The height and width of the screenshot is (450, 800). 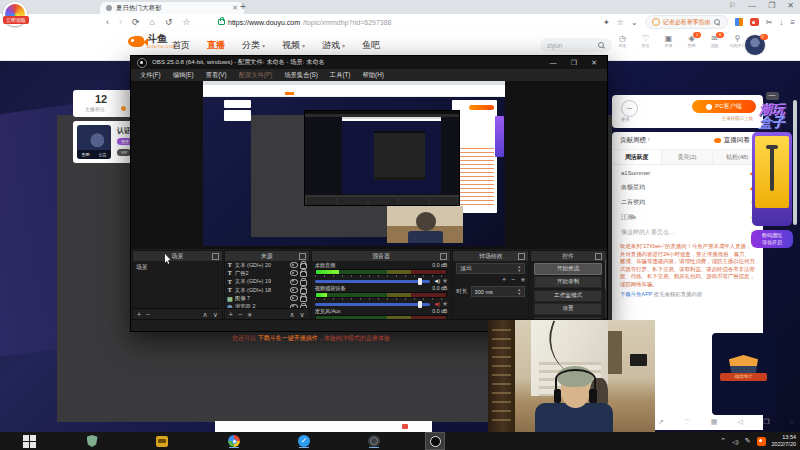 I want to click on remove-source-button: −, so click(x=240, y=314).